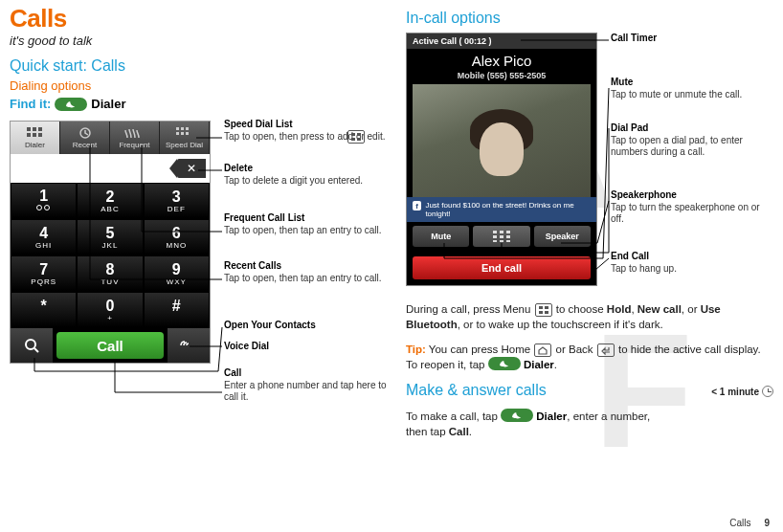 Image resolution: width=783 pixels, height=532 pixels. Describe the element at coordinates (176, 201) in the screenshot. I see `key-3: 3DEF` at that location.